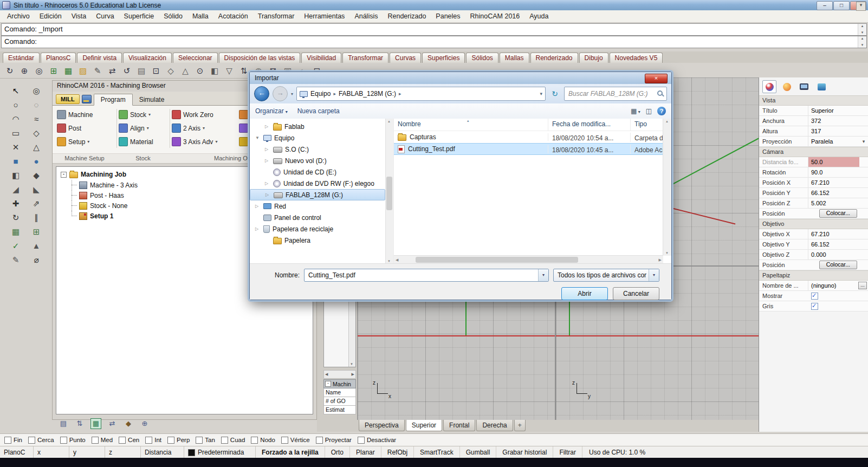 This screenshot has width=868, height=467. What do you see at coordinates (233, 16) in the screenshot?
I see `menu-item: Acotación` at bounding box center [233, 16].